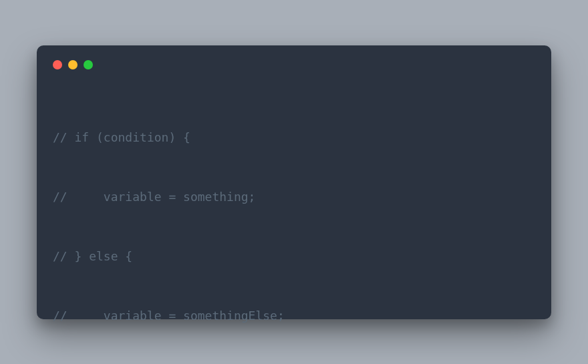 This screenshot has height=364, width=588. What do you see at coordinates (294, 316) in the screenshot?
I see `comment-line: // variable = somethingElse;` at bounding box center [294, 316].